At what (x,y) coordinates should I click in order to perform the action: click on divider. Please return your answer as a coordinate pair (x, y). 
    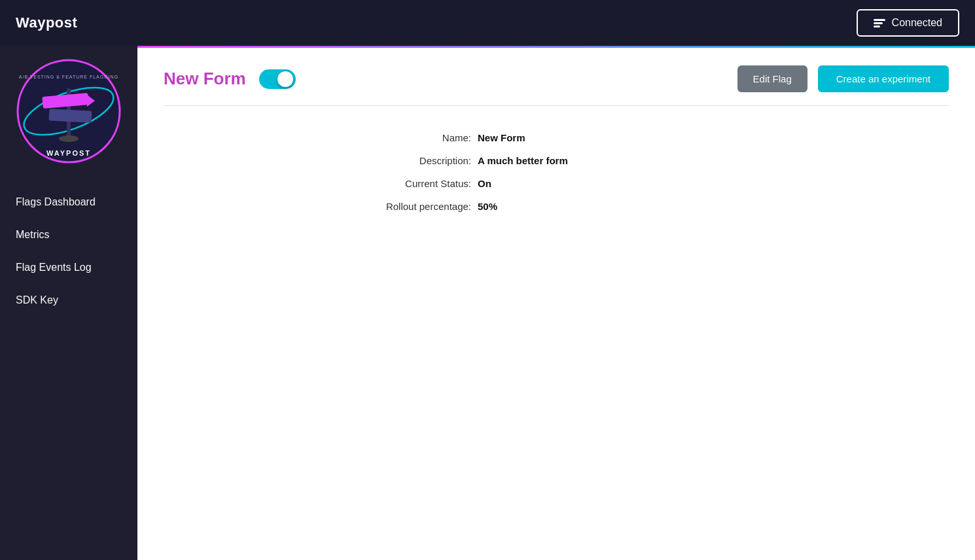
    Looking at the image, I should click on (556, 106).